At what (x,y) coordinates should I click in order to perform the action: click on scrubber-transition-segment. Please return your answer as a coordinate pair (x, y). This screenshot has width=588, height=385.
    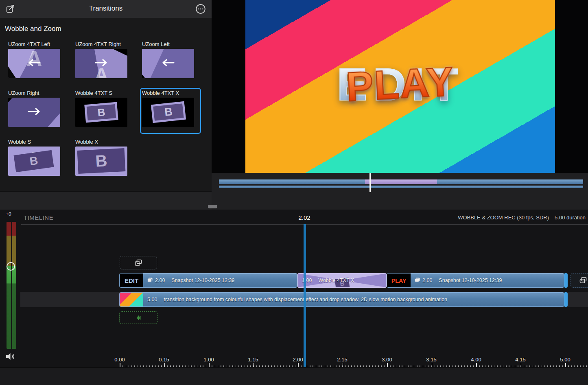
    Looking at the image, I should click on (401, 182).